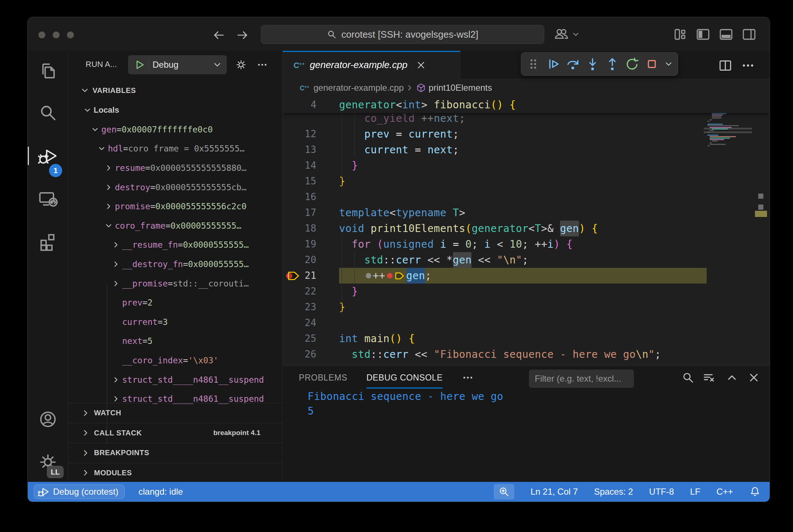 Image resolution: width=793 pixels, height=532 pixels. What do you see at coordinates (176, 90) in the screenshot?
I see `variables-section-header: VARIABLES` at bounding box center [176, 90].